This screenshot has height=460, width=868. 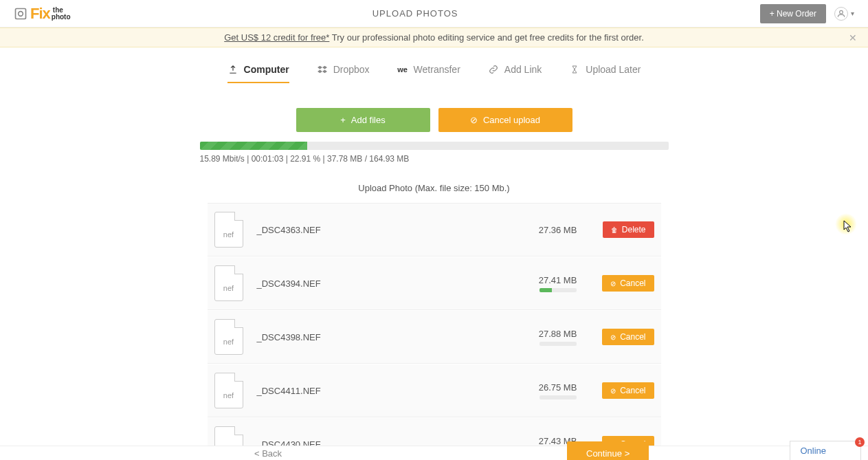 What do you see at coordinates (62, 10) in the screenshot?
I see `logo-text-the: the` at bounding box center [62, 10].